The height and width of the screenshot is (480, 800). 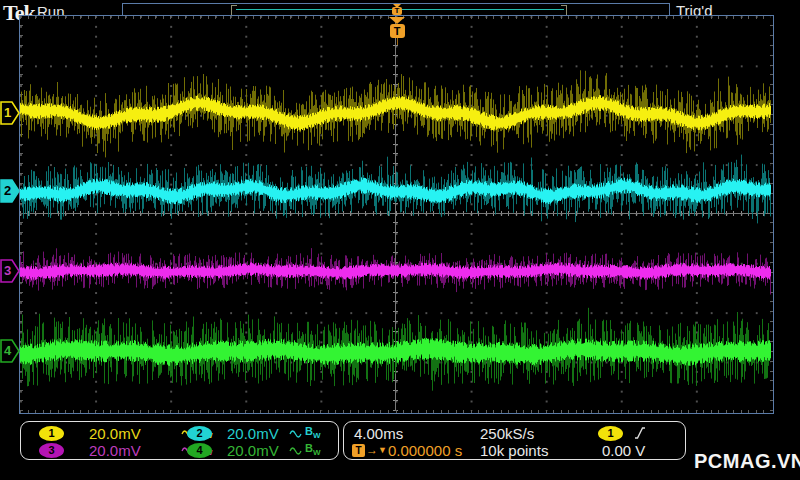 I want to click on watermark: PCMAG.VN, so click(x=747, y=462).